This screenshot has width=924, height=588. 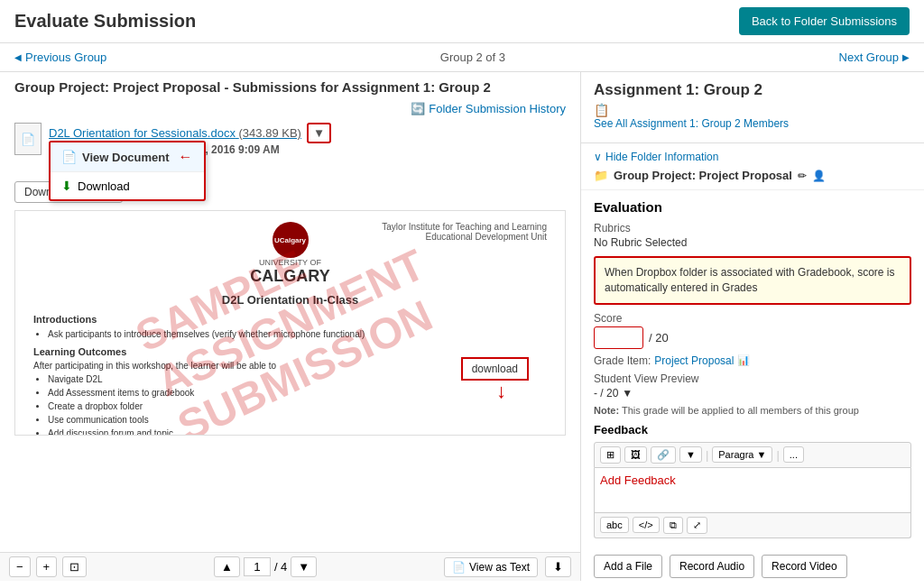 What do you see at coordinates (298, 420) in the screenshot?
I see `outcome-item: Use communication tools` at bounding box center [298, 420].